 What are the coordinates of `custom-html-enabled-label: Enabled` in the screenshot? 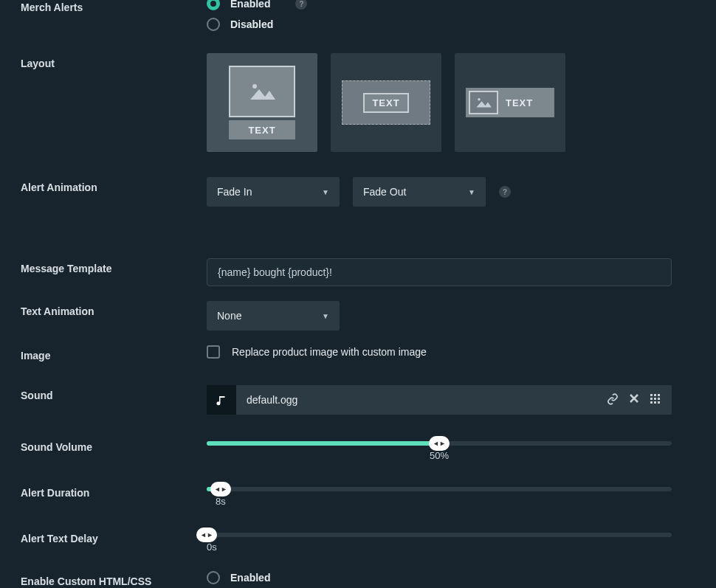 It's located at (250, 578).